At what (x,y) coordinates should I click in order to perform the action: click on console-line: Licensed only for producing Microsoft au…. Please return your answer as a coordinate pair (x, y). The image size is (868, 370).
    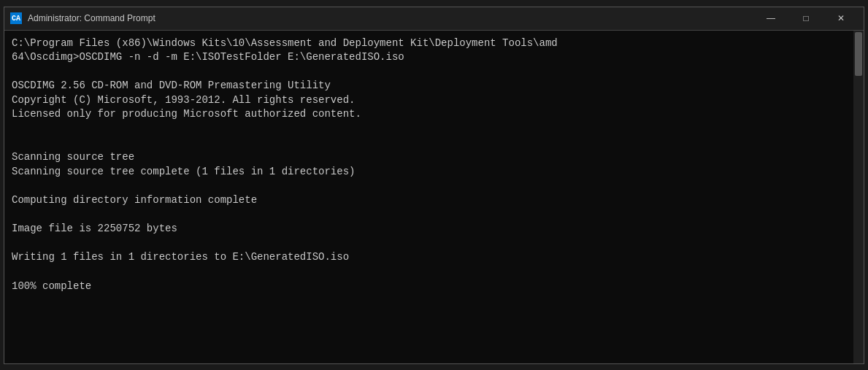
    Looking at the image, I should click on (429, 115).